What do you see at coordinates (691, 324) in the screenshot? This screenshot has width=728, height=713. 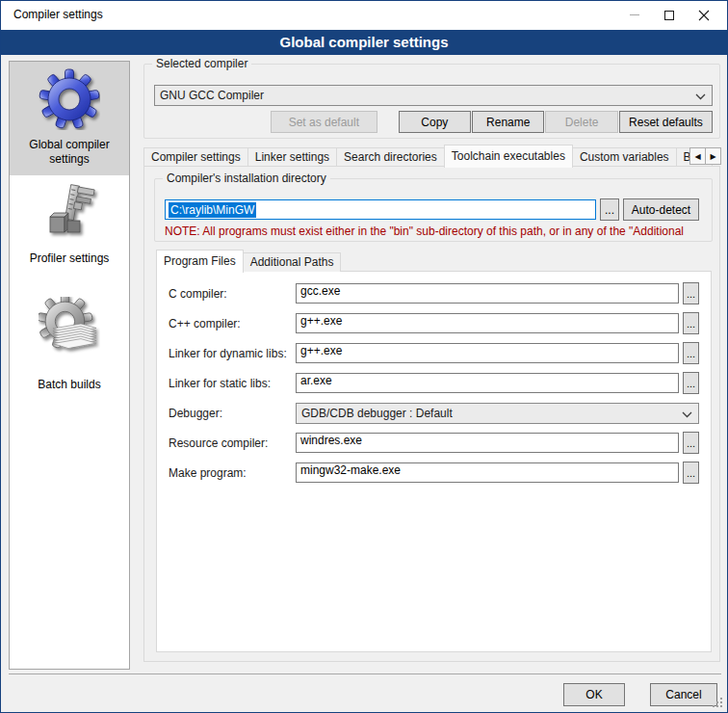 I see `cpp-compiler-browse-button: ...` at bounding box center [691, 324].